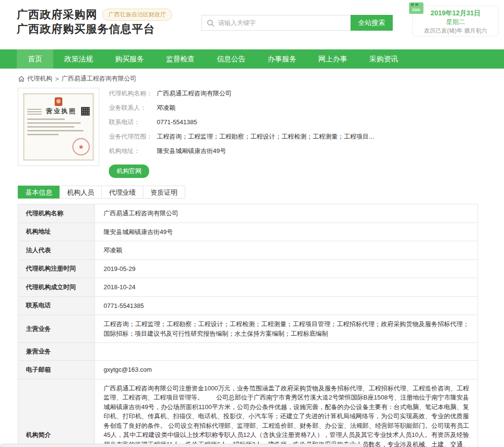  What do you see at coordinates (133, 122) in the screenshot?
I see `field-label: 联系电话：` at bounding box center [133, 122].